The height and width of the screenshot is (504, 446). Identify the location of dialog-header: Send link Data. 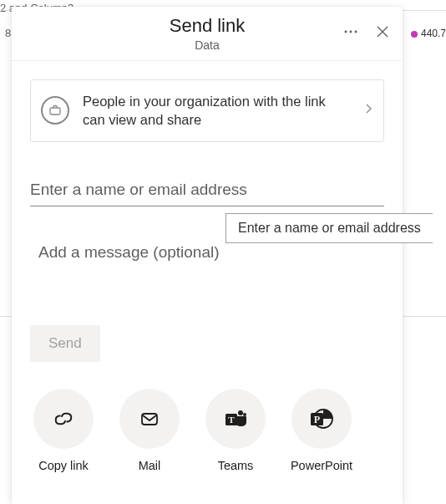
(207, 33).